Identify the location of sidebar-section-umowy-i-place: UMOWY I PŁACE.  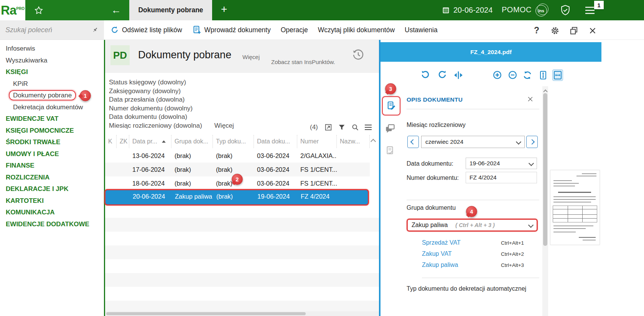
(52, 154).